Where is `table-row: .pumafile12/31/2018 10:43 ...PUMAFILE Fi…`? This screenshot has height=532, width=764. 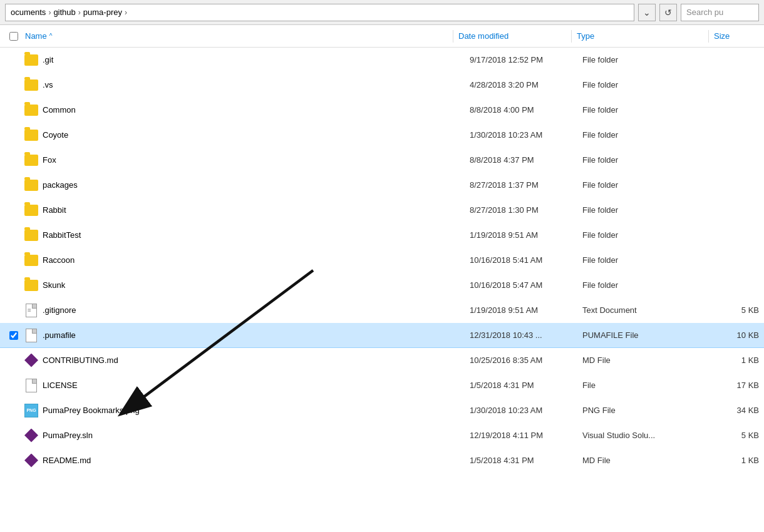 table-row: .pumafile12/31/2018 10:43 ...PUMAFILE Fi… is located at coordinates (382, 335).